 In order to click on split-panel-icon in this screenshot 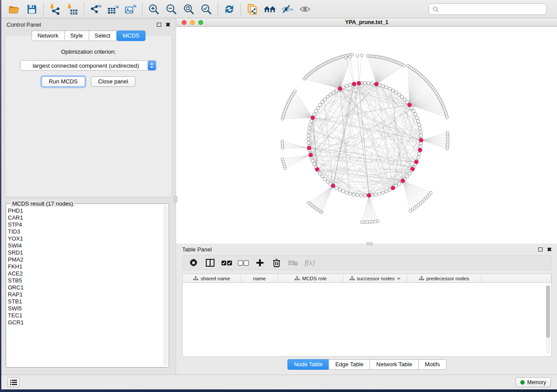, I will do `click(210, 263)`.